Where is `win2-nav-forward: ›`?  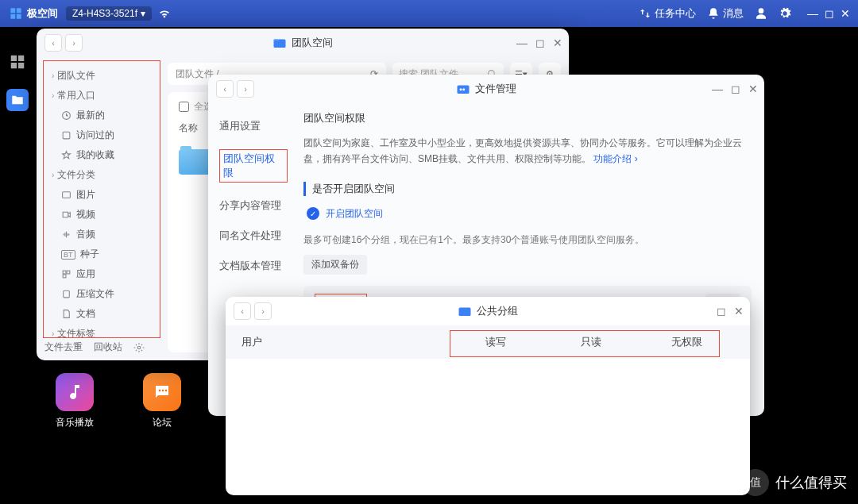
win2-nav-forward: › is located at coordinates (245, 89).